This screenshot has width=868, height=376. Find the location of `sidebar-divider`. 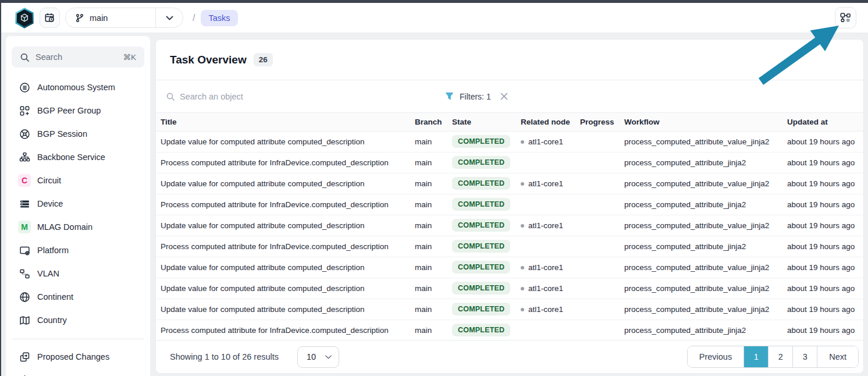

sidebar-divider is located at coordinates (78, 339).